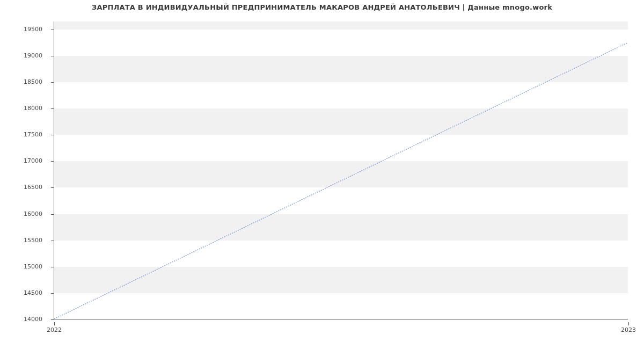  What do you see at coordinates (54, 330) in the screenshot?
I see `x-tick-label: 2022` at bounding box center [54, 330].